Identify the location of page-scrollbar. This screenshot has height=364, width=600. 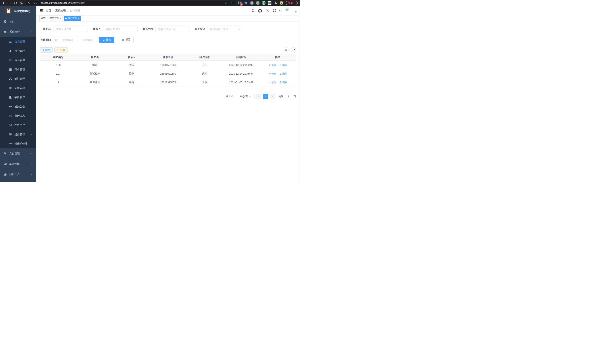
(300, 94).